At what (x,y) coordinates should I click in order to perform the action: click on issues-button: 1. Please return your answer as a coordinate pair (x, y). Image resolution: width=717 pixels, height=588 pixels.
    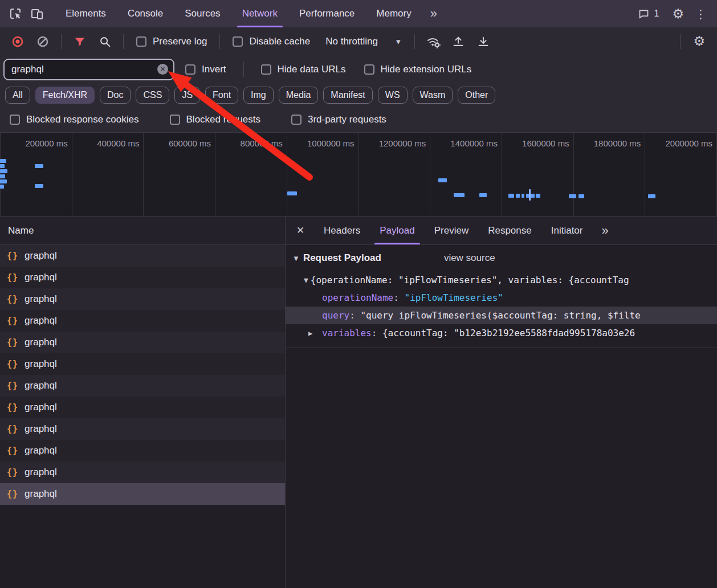
    Looking at the image, I should click on (649, 14).